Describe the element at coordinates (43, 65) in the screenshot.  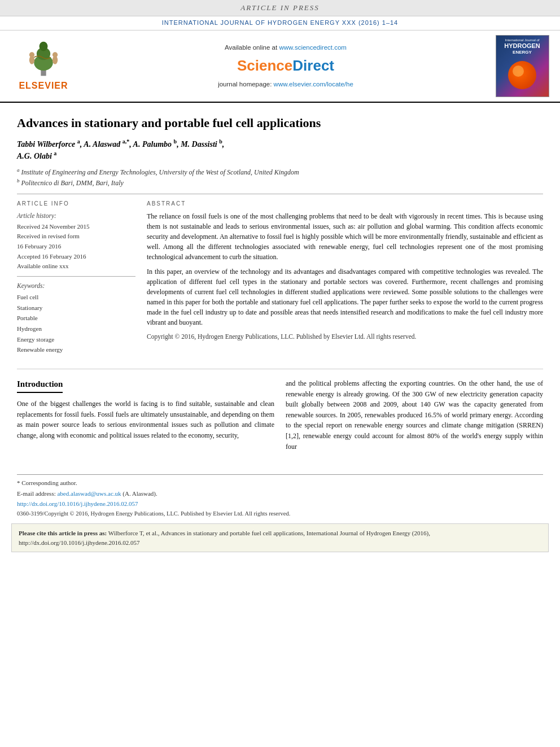
I see `elsevier-logo: ELSEVIER` at that location.